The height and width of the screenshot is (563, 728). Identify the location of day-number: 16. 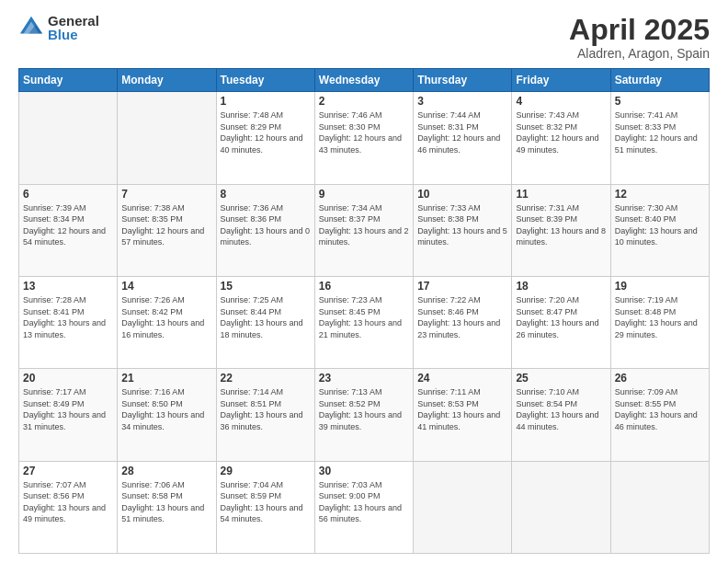
(364, 286).